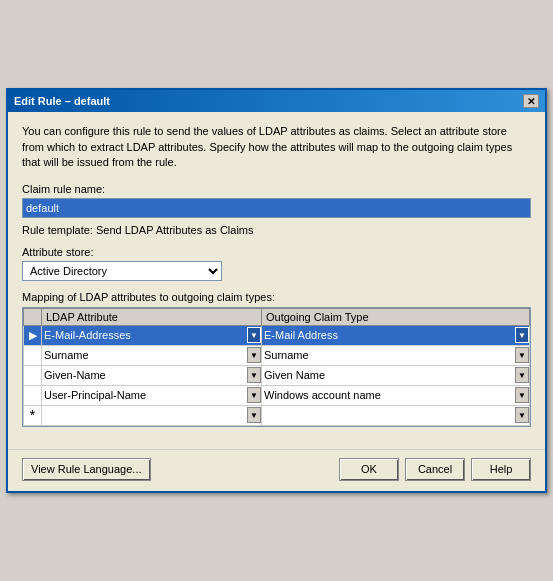 The image size is (553, 581). What do you see at coordinates (277, 395) in the screenshot?
I see `table-row: User-Principal-Name▼Windows account name…` at bounding box center [277, 395].